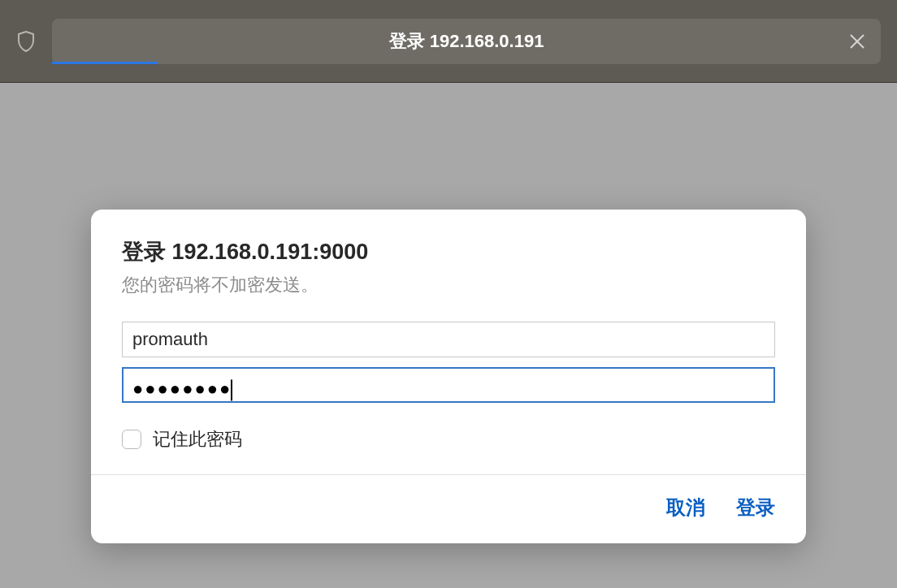 The width and height of the screenshot is (897, 588). What do you see at coordinates (132, 439) in the screenshot?
I see `remember-password-checkbox` at bounding box center [132, 439].